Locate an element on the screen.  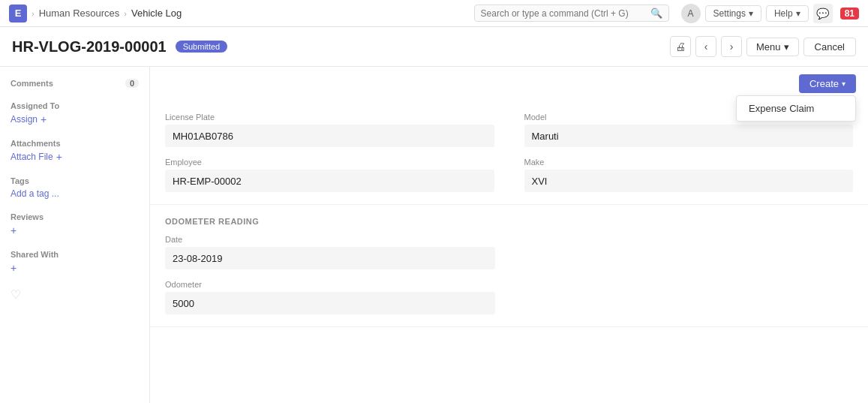
license-plate-value: MH01AB0786 is located at coordinates (330, 136).